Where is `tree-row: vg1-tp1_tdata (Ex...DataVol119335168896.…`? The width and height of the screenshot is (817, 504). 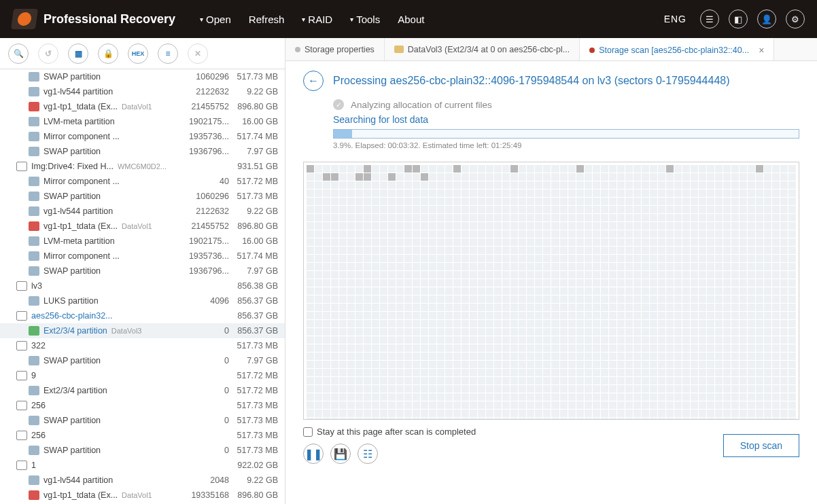 tree-row: vg1-tp1_tdata (Ex...DataVol119335168896.… is located at coordinates (143, 495).